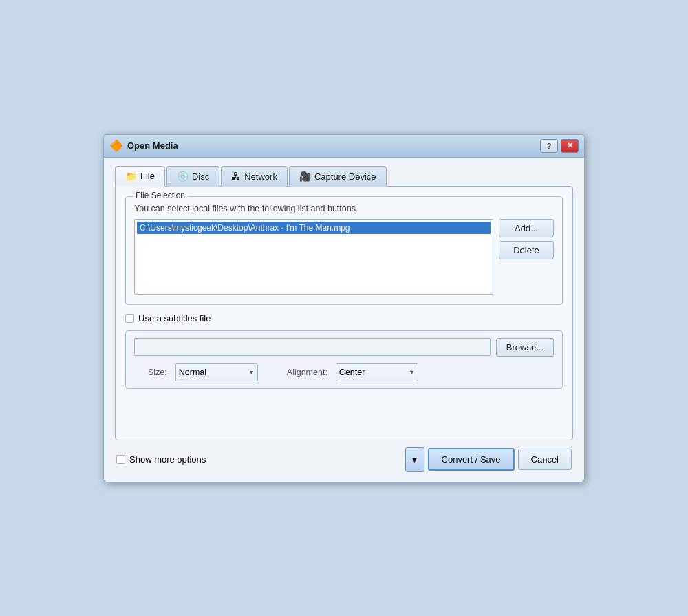 The width and height of the screenshot is (688, 616). I want to click on size-label: Size:, so click(158, 372).